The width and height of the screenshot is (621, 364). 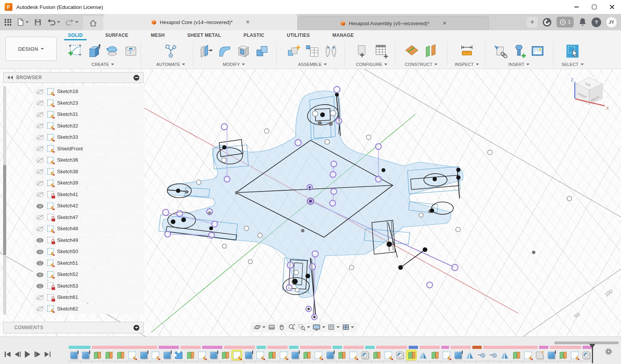 I want to click on document-tab-inactive: Hexapod Assembly (v5~recovered)* ×, so click(x=393, y=23).